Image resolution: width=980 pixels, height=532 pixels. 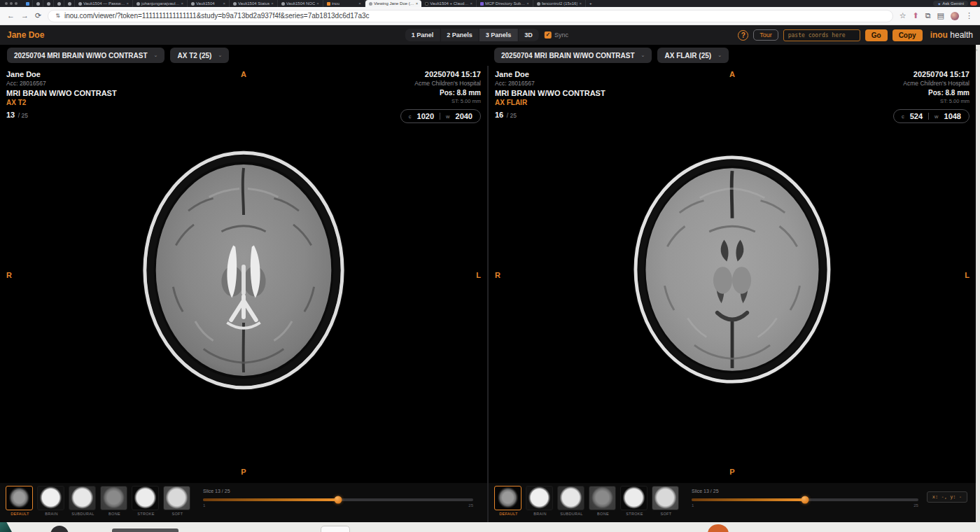 What do you see at coordinates (499, 35) in the screenshot?
I see `panel-button-3: 3 Panels` at bounding box center [499, 35].